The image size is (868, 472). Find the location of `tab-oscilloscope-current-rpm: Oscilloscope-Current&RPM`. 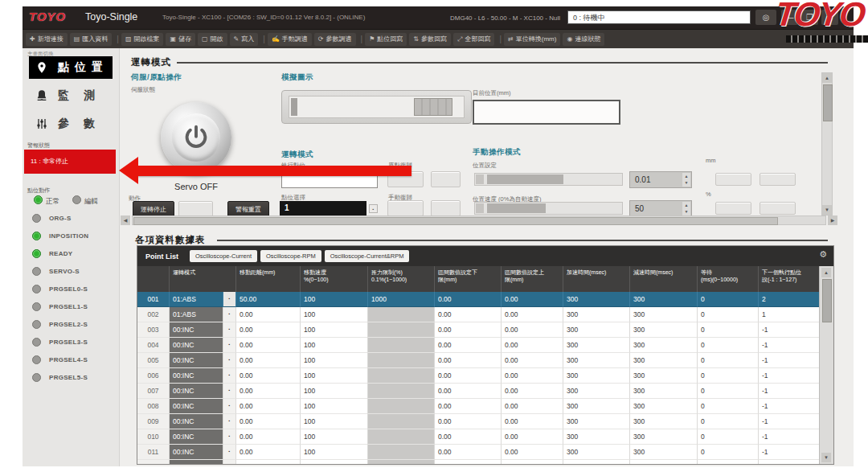

tab-oscilloscope-current-rpm: Oscilloscope-Current&RPM is located at coordinates (367, 256).